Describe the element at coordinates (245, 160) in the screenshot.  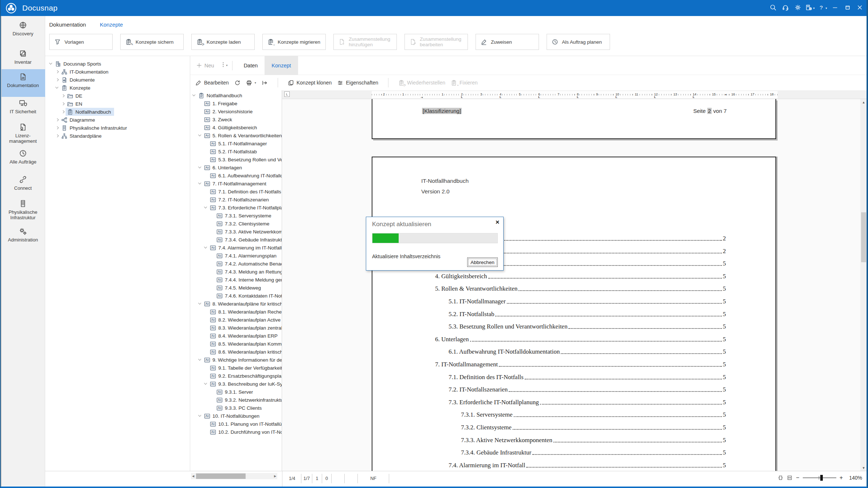
I see `tree-item-body: A5.3. Besetzung Rollen und Verantwortlic…` at that location.